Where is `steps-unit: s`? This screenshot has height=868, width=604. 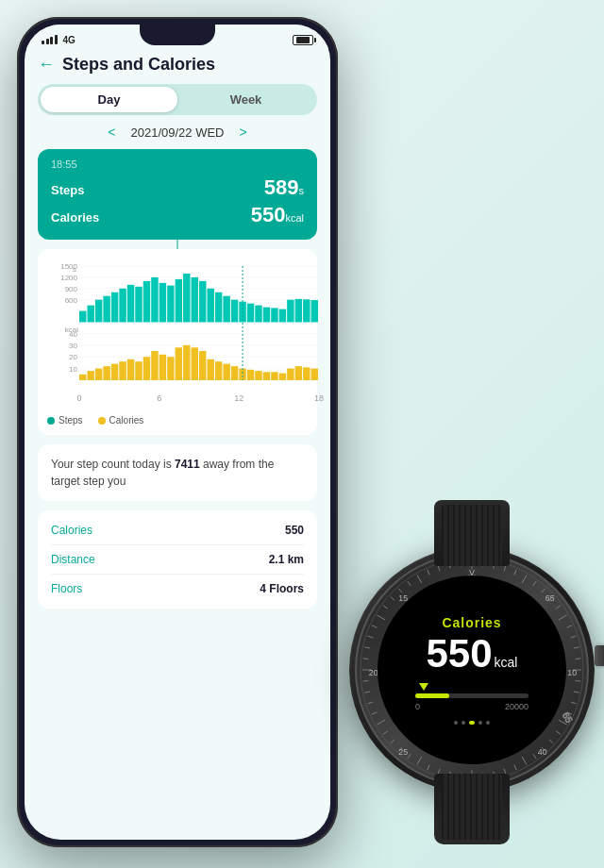
steps-unit: s is located at coordinates (302, 191).